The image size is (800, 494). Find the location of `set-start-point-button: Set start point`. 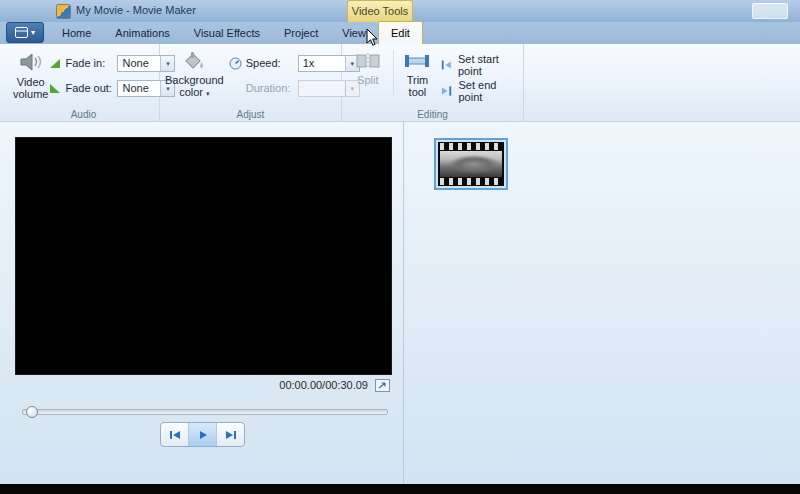

set-start-point-button: Set start point is located at coordinates (480, 65).